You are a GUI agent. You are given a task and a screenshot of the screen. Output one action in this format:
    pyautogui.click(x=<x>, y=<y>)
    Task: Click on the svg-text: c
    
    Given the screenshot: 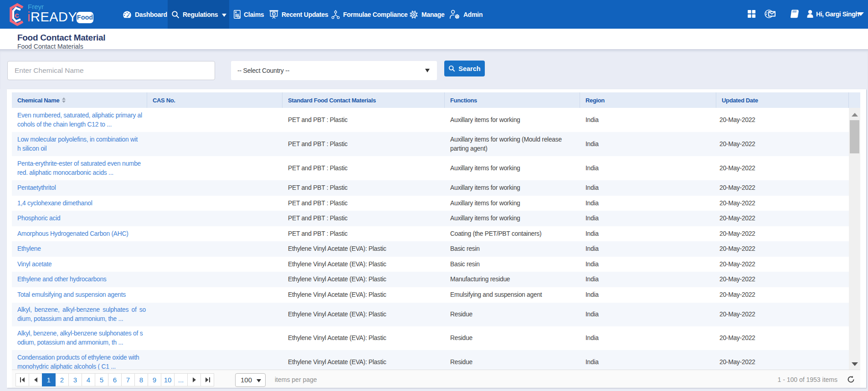 What is the action you would take?
    pyautogui.click(x=16, y=15)
    